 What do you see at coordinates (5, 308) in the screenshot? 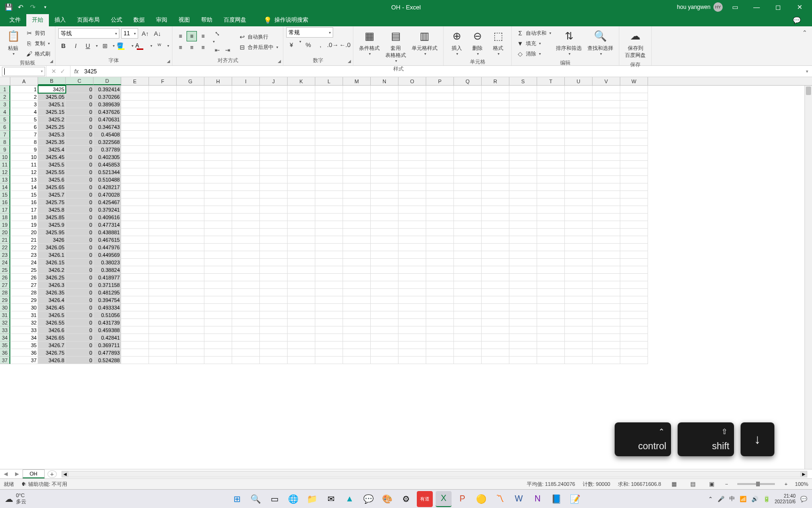
I see `row-header: 30` at bounding box center [5, 308].